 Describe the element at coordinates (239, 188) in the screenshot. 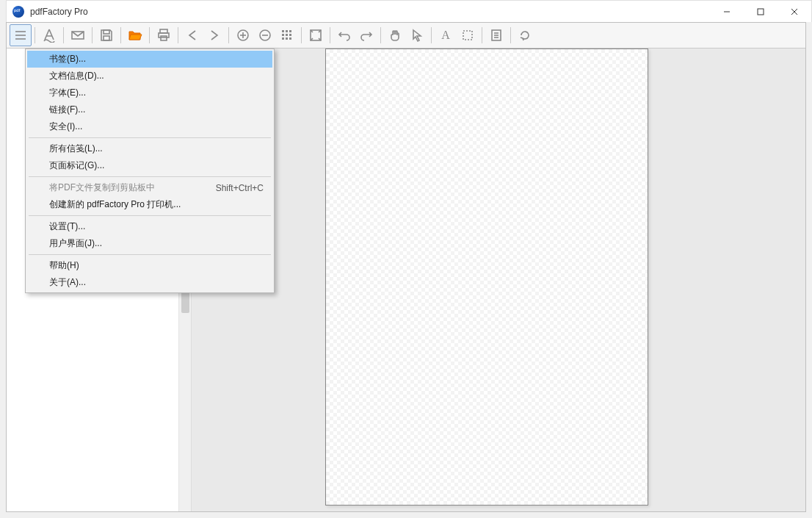

I see `menu-item-shortcut: Shift+Ctrl+C` at that location.